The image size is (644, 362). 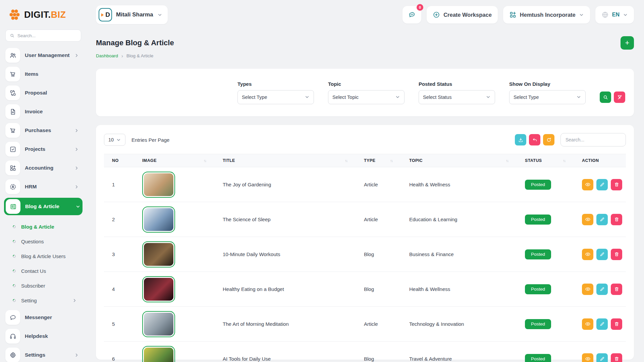 What do you see at coordinates (43, 256) in the screenshot?
I see `sidebar-subitem-blog-article-users: Blog & Article Users` at bounding box center [43, 256].